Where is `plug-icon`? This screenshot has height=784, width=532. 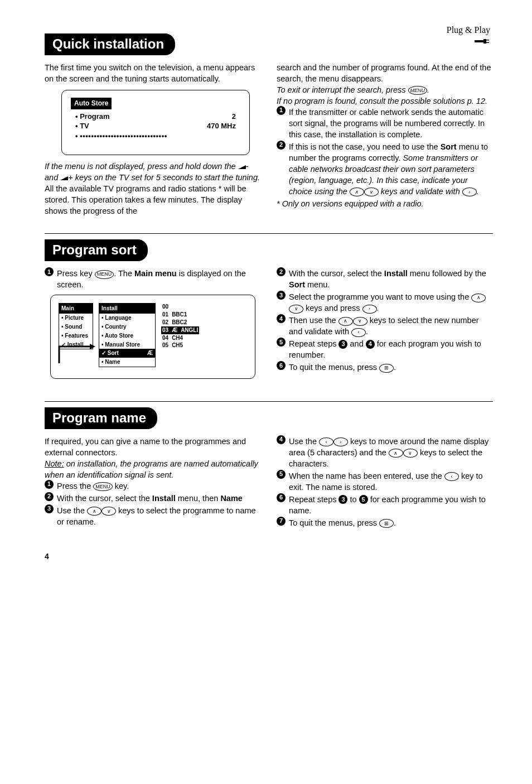
plug-icon is located at coordinates (482, 42).